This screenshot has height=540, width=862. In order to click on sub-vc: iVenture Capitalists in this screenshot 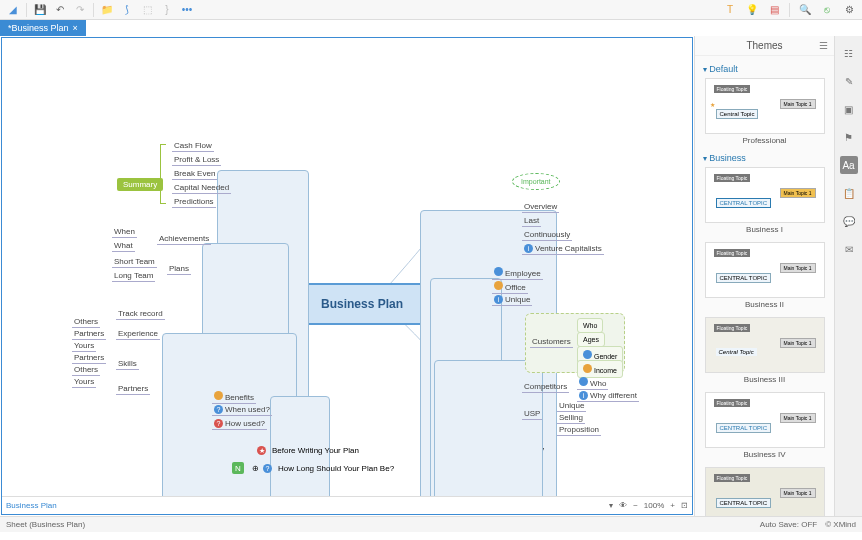, I will do `click(563, 249)`.